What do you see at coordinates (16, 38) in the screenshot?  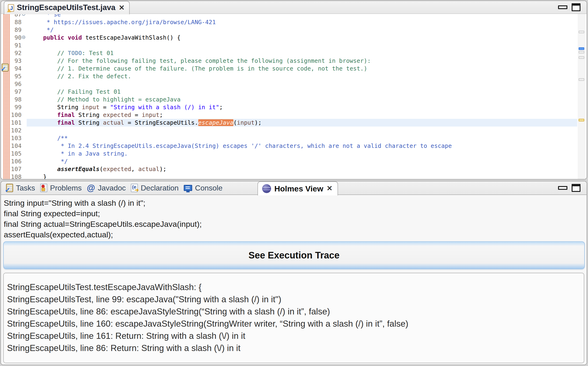 I see `line-number: 90` at bounding box center [16, 38].